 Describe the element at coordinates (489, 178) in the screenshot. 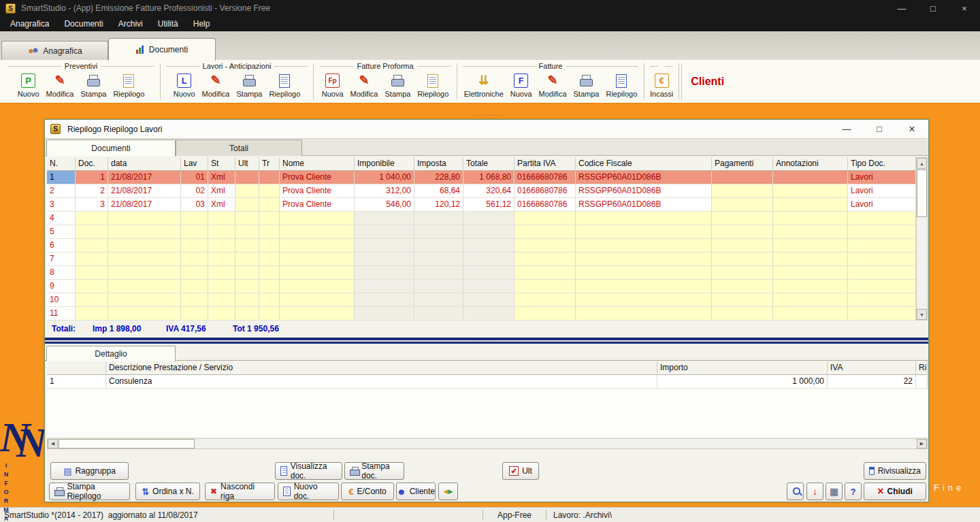

I see `doc-table-cell: 1 068,80` at that location.